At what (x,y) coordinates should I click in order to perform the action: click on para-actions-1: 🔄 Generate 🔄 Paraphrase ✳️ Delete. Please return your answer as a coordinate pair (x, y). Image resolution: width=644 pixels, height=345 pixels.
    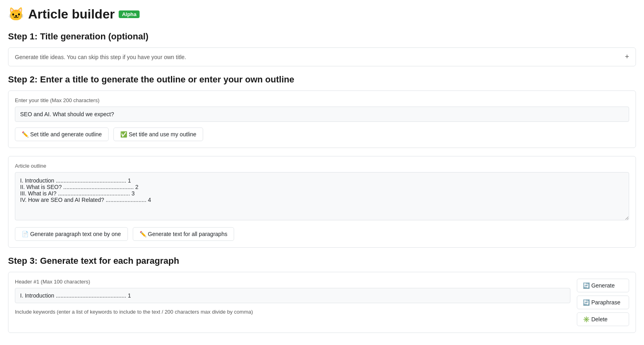
    Looking at the image, I should click on (603, 302).